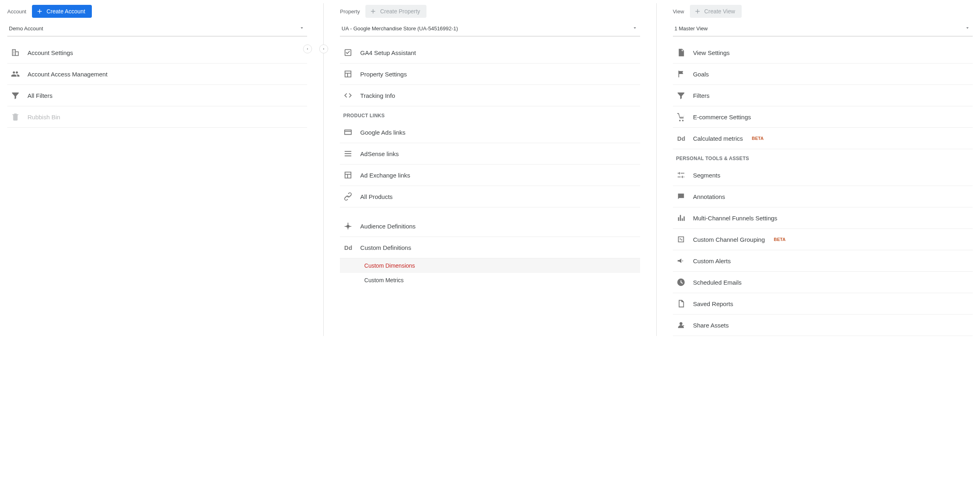 The height and width of the screenshot is (486, 980). I want to click on property-selector: UA - Google Merchandise Store (UA-545169…, so click(490, 29).